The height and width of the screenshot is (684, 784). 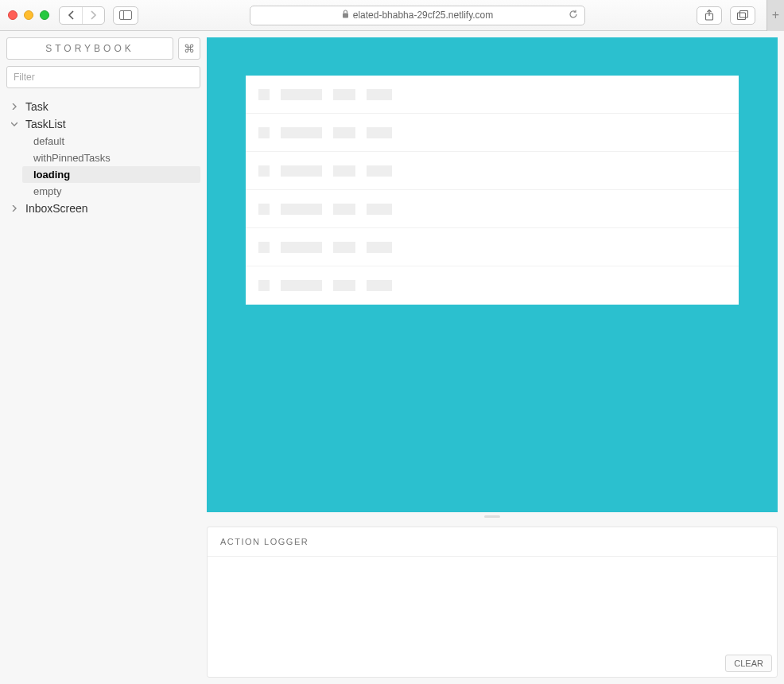 What do you see at coordinates (492, 542) in the screenshot?
I see `action-logger-title: ACTION LOGGER` at bounding box center [492, 542].